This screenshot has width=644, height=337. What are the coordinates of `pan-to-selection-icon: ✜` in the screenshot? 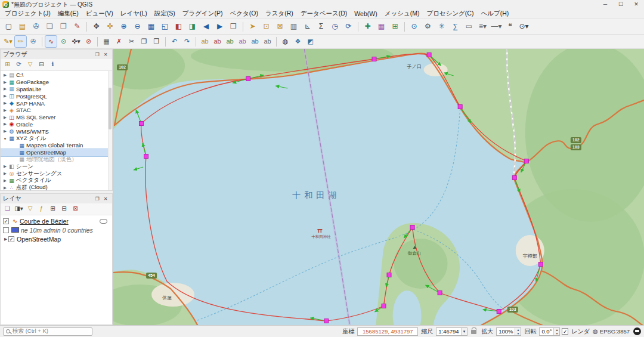 It's located at (110, 26).